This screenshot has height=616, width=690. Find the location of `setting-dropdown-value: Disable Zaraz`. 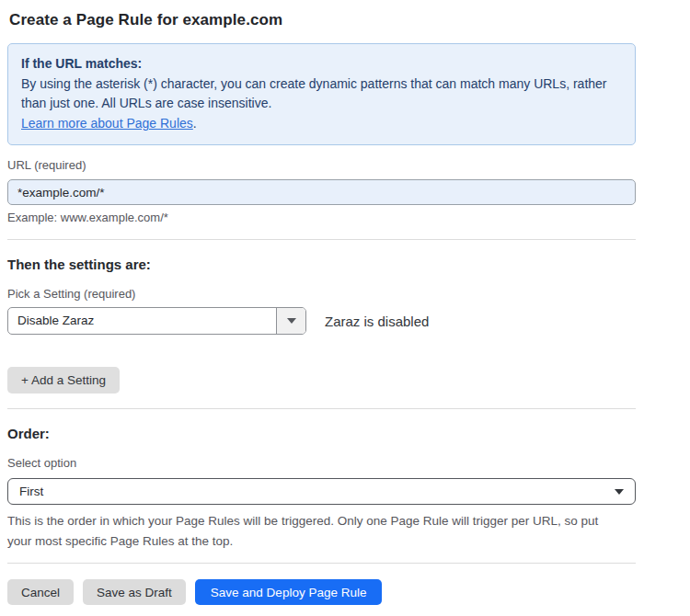

setting-dropdown-value: Disable Zaraz is located at coordinates (142, 321).